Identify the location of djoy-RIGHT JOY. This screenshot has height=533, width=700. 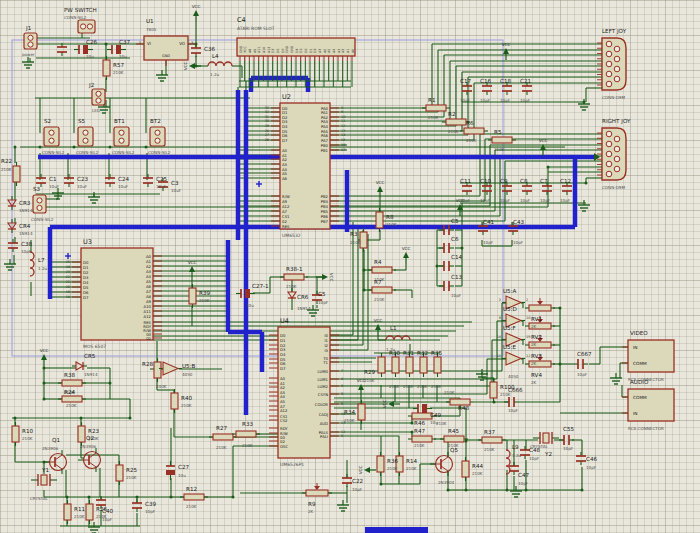
(612, 154).